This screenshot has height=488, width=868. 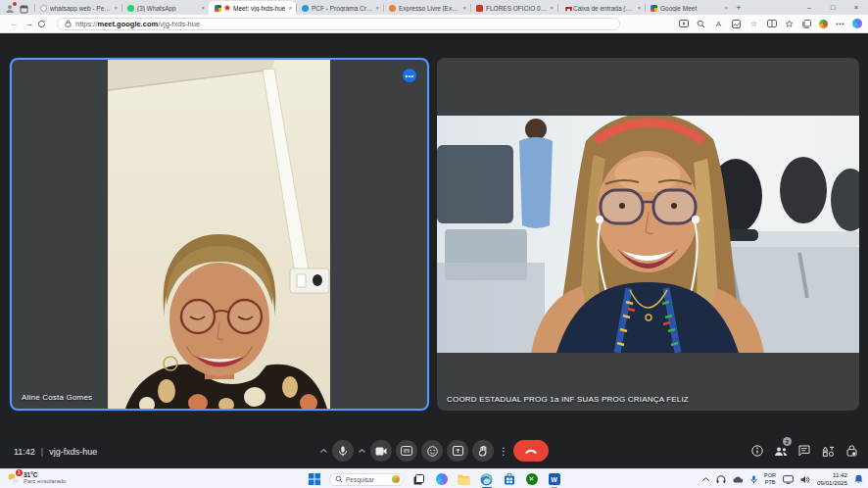 What do you see at coordinates (781, 451) in the screenshot?
I see `participants-button: 2` at bounding box center [781, 451].